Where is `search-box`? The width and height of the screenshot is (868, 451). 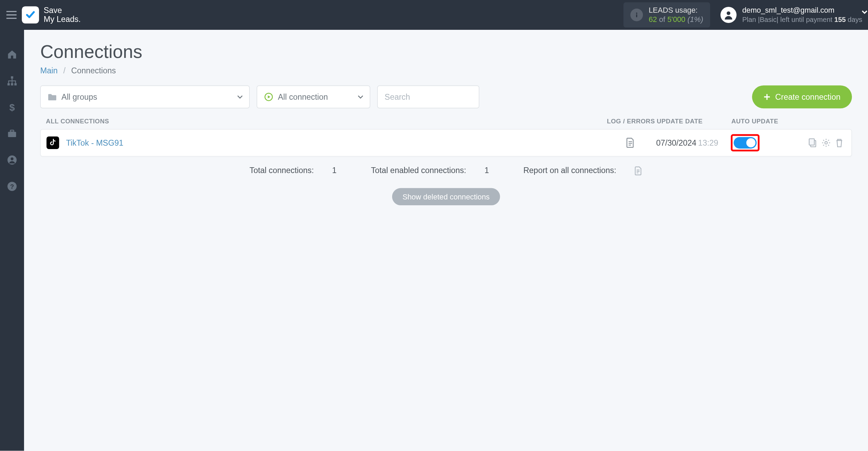 search-box is located at coordinates (428, 97).